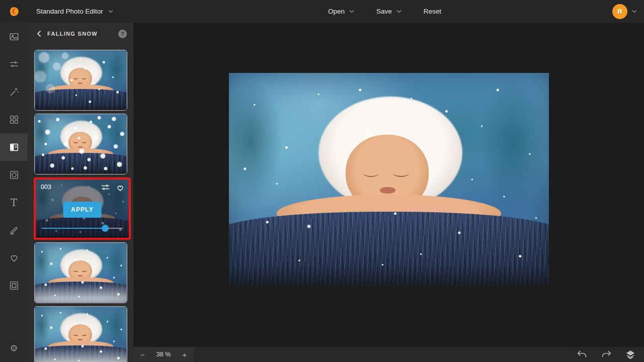 This screenshot has width=644, height=362. I want to click on top-bar: Standard Photo Editor Open Save Reset R, so click(322, 11).